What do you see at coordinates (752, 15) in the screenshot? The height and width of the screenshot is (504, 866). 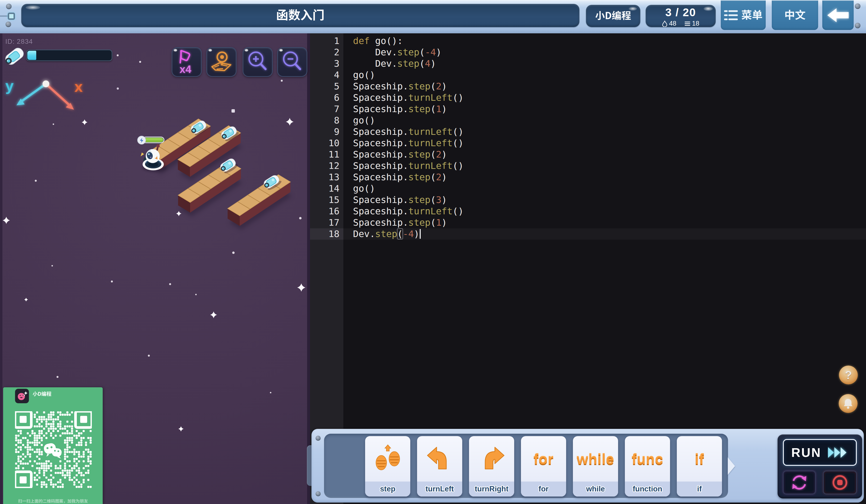 I see `menu-label` at bounding box center [752, 15].